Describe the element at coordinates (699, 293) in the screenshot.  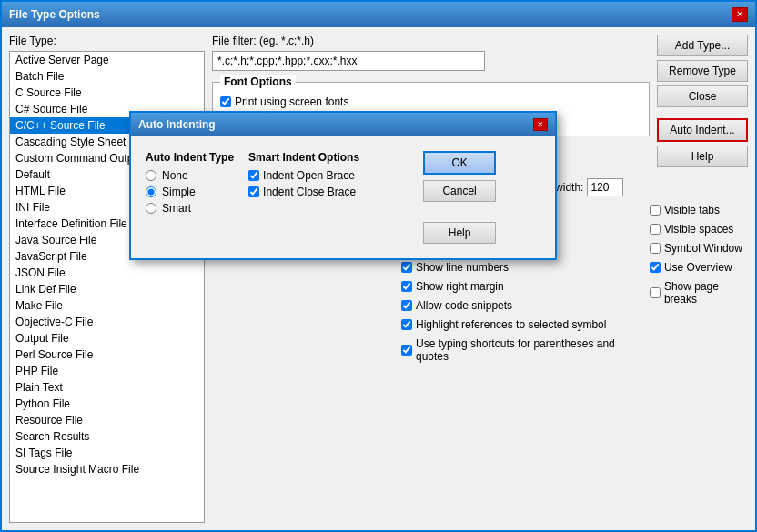
I see `show-page-breaks-row: Show page breaks` at that location.